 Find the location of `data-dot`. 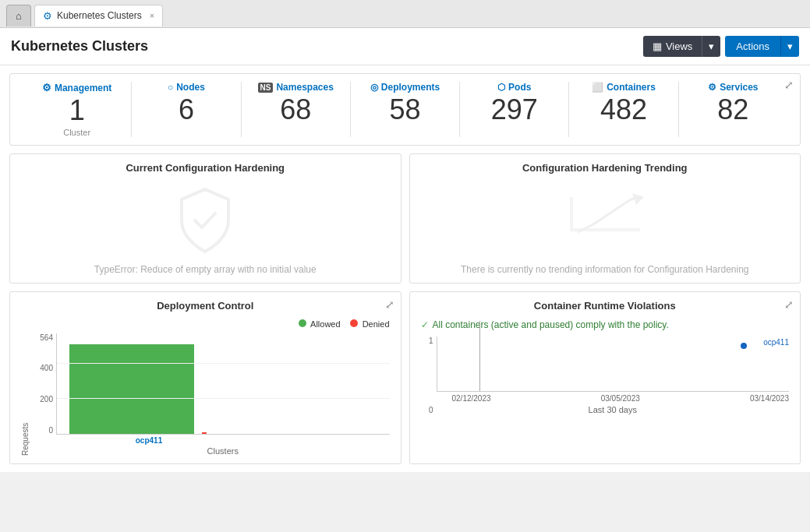

data-dot is located at coordinates (744, 346).